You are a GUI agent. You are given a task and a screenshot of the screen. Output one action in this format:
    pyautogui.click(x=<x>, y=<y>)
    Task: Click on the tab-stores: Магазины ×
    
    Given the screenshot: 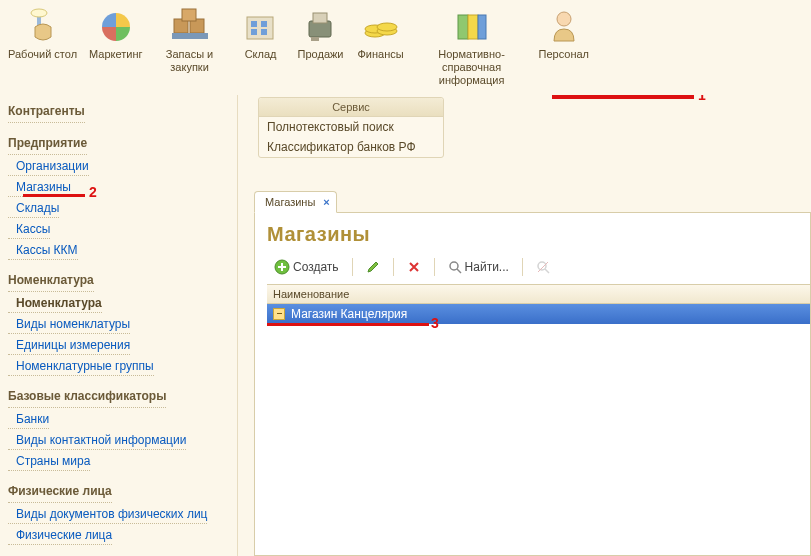 What is the action you would take?
    pyautogui.click(x=296, y=202)
    